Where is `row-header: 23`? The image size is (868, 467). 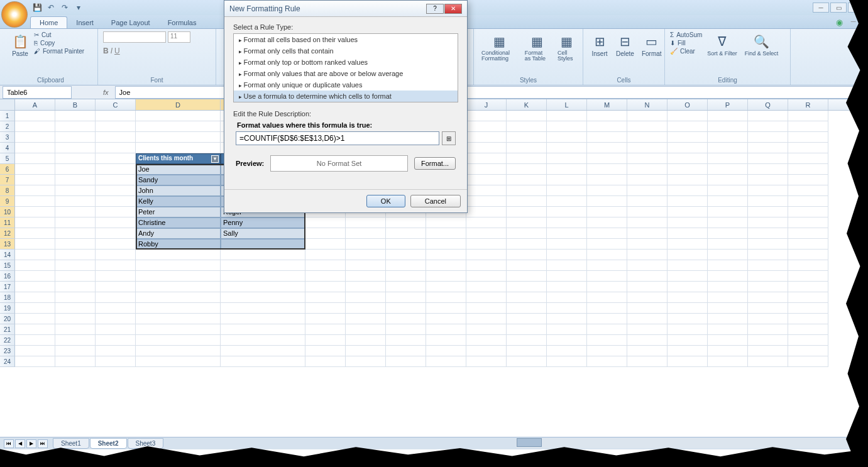 row-header: 23 is located at coordinates (8, 351).